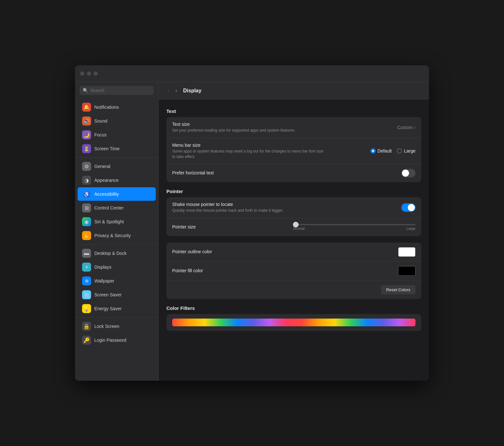 The height and width of the screenshot is (446, 504). I want to click on sidebar-item-privacy-security: ✋ Privacy & Security, so click(117, 236).